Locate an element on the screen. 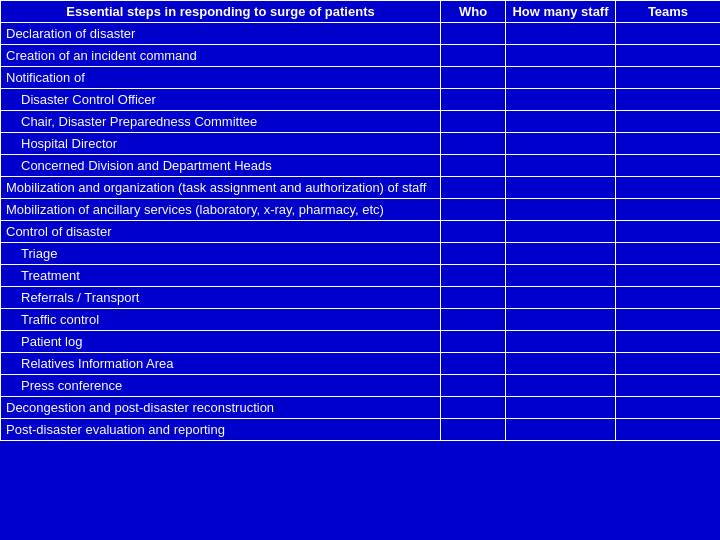  step-cell: Mobilization and organization (task assi… is located at coordinates (221, 188).